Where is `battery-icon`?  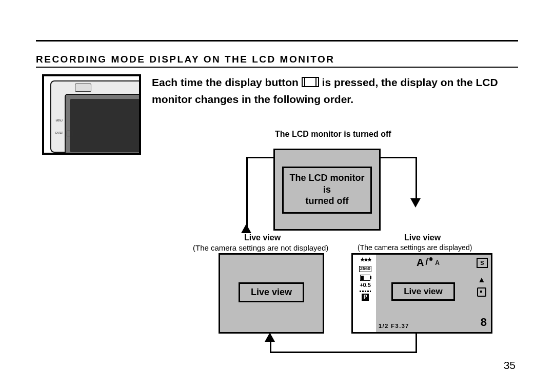 battery-icon is located at coordinates (365, 278).